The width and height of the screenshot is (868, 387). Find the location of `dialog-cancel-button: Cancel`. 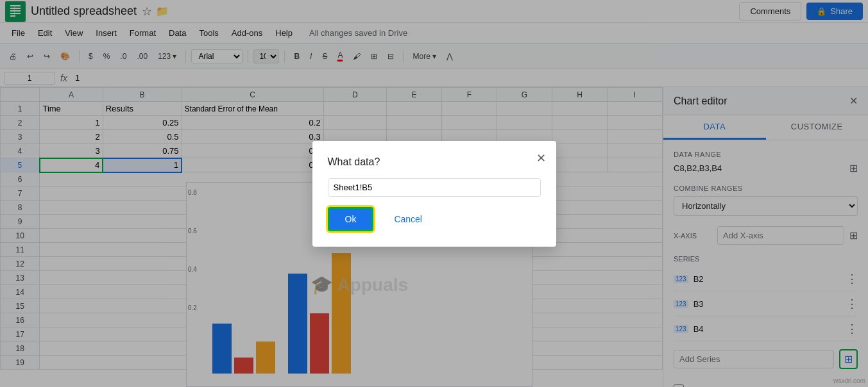

dialog-cancel-button: Cancel is located at coordinates (408, 219).